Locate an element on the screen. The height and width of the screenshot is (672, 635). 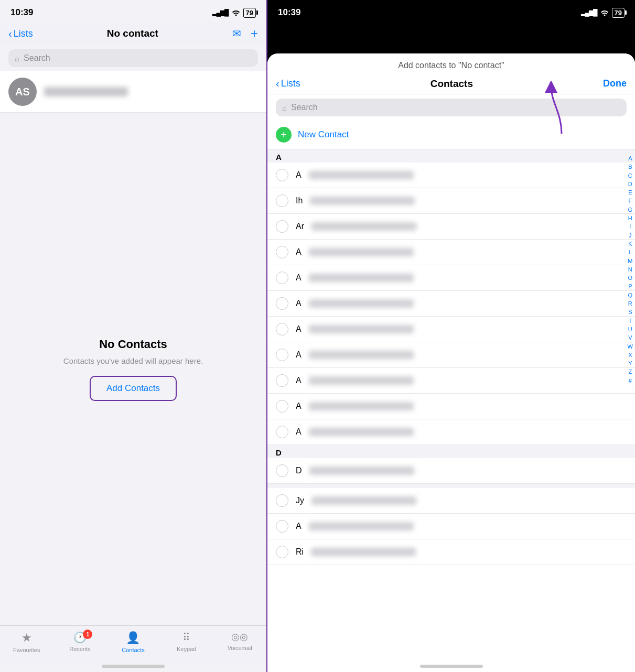
right-back-button: ‹ Lists is located at coordinates (288, 84).